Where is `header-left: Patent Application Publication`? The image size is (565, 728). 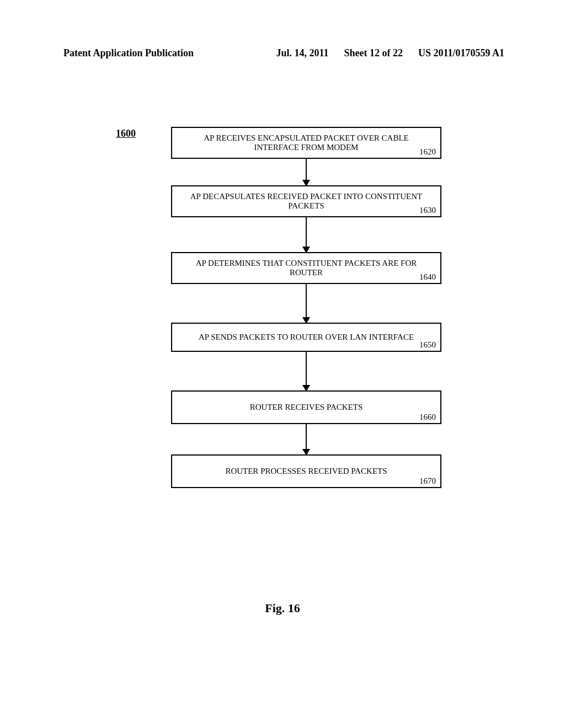
header-left: Patent Application Publication is located at coordinates (129, 53).